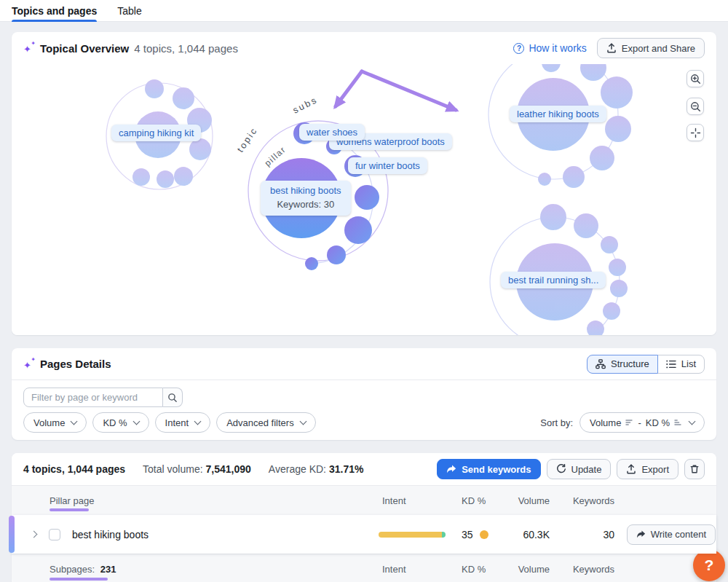 This screenshot has width=728, height=582. I want to click on table-header-row: Pillar page Intent KD % Volume Keywords, so click(364, 500).